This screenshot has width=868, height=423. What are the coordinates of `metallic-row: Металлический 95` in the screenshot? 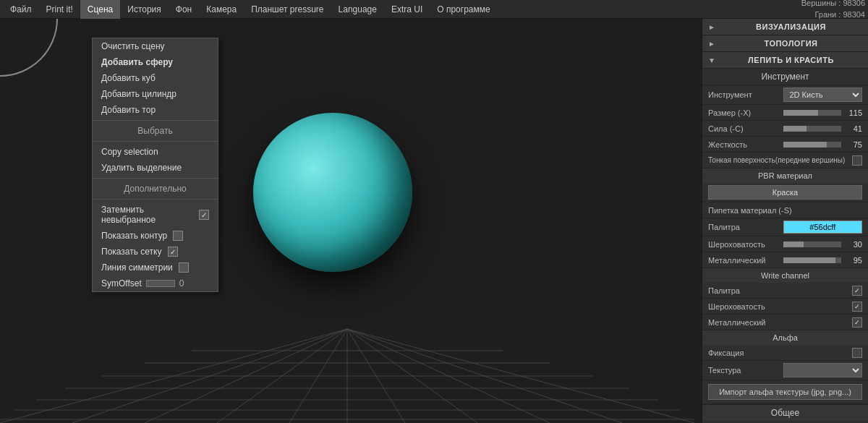 It's located at (786, 260).